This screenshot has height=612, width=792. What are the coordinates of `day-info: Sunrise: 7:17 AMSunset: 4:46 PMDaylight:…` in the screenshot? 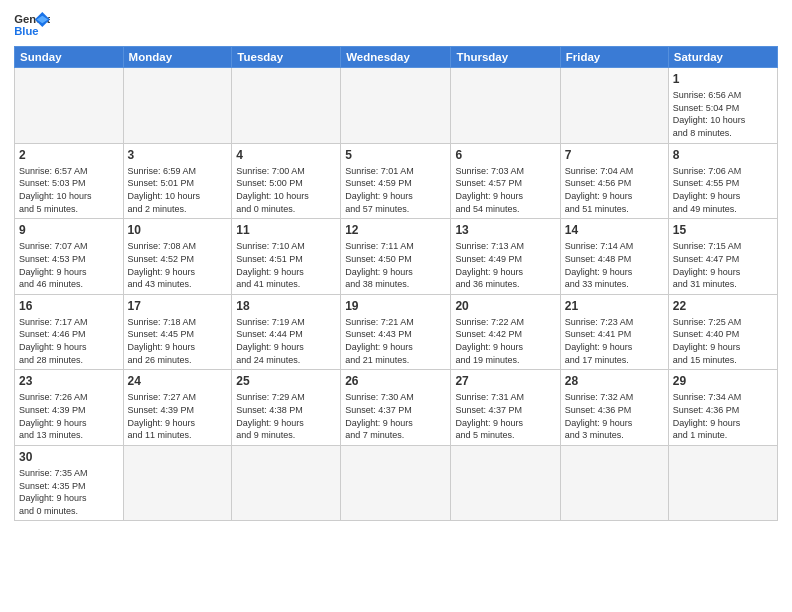 It's located at (69, 341).